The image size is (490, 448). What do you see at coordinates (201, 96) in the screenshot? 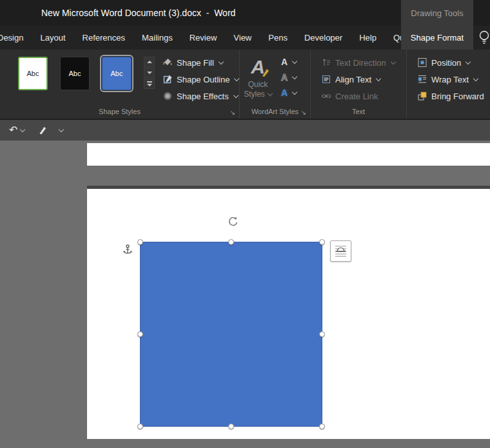
I see `shape-effects-button: Shape Effects` at bounding box center [201, 96].